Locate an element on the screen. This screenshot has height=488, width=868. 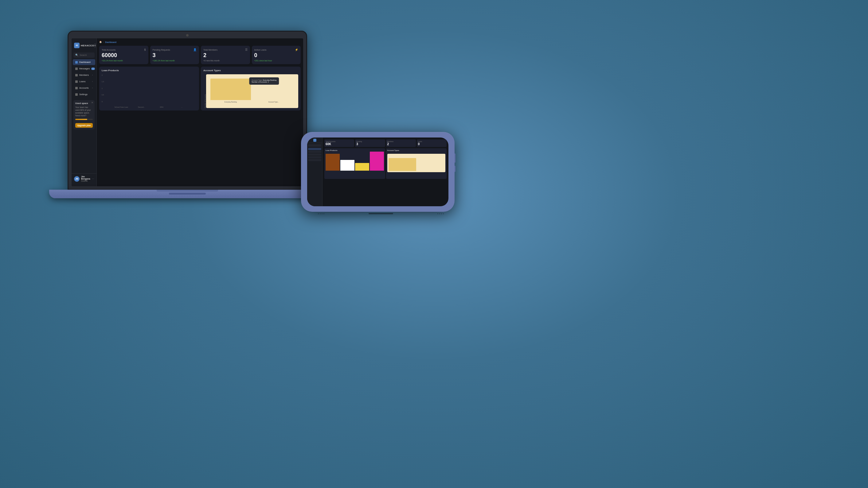
sidebar-label-dashboard: Dashboard is located at coordinates (85, 62).